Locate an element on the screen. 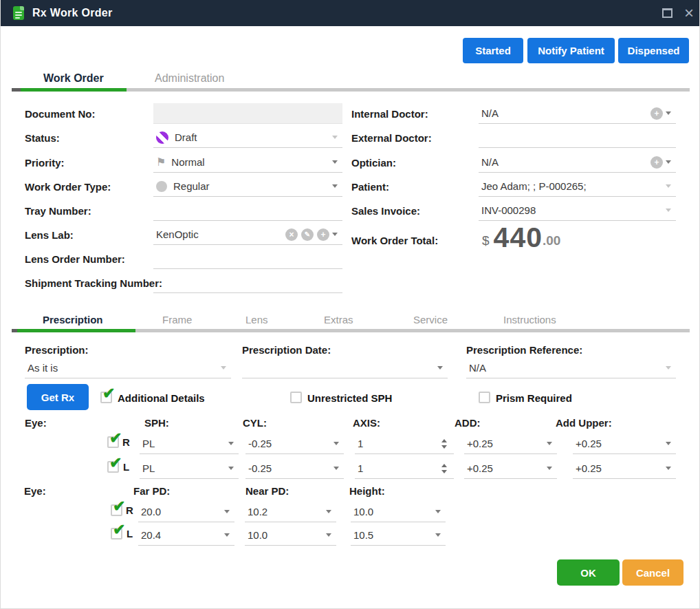 The image size is (700, 609). additional-details-checkbox: ✔ is located at coordinates (106, 398).